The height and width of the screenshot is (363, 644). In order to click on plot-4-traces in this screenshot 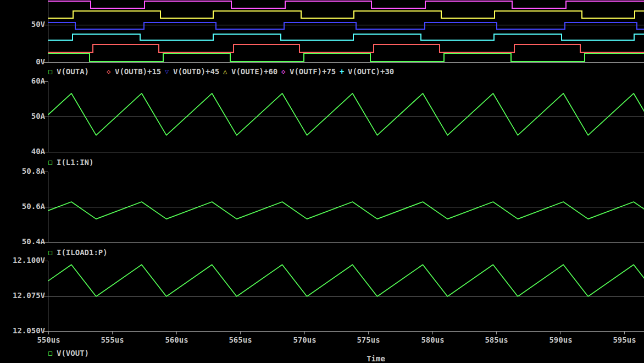, I will do `click(335, 280)`.